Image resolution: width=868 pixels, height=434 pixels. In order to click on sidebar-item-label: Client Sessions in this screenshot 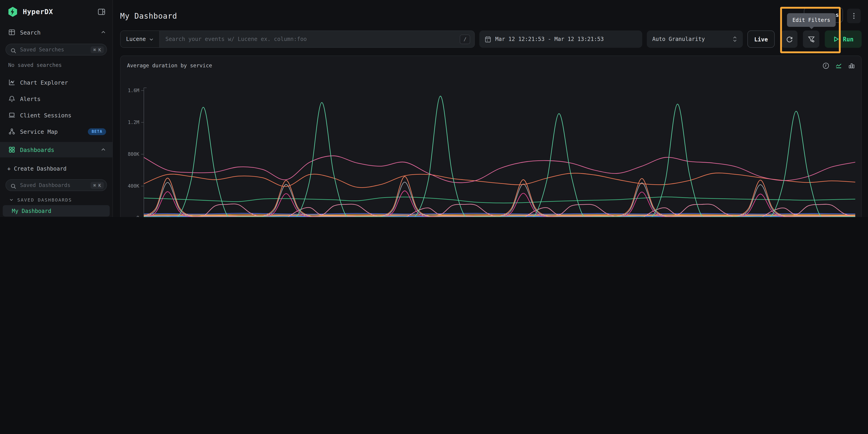, I will do `click(63, 115)`.